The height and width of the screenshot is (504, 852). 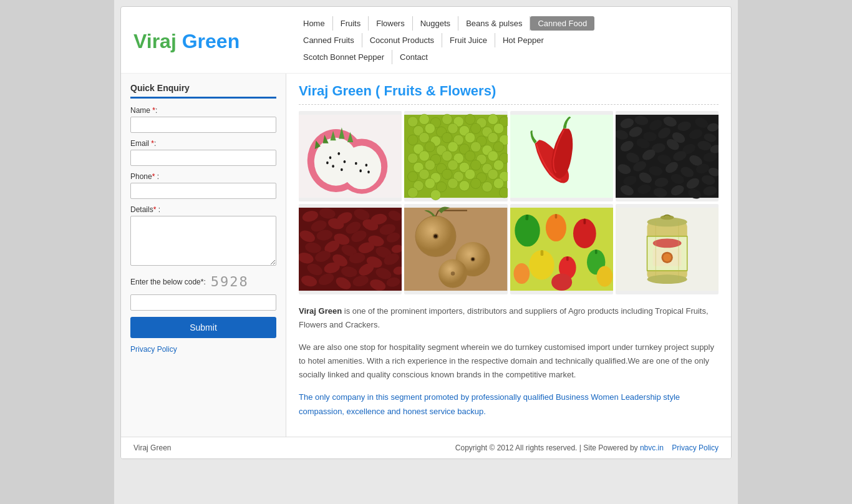 What do you see at coordinates (523, 40) in the screenshot?
I see `nav-hot-pepper: Hot Pepper` at bounding box center [523, 40].